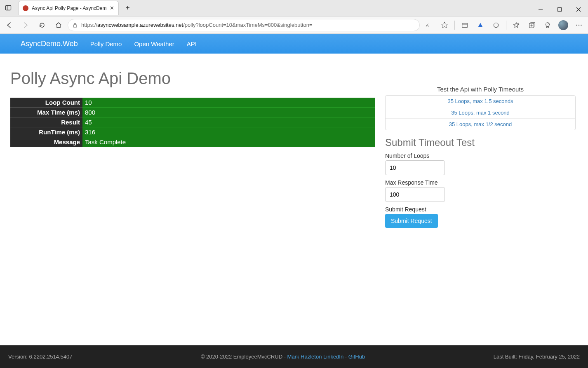 The height and width of the screenshot is (368, 588). What do you see at coordinates (69, 8) in the screenshot?
I see `tab-title: Async Api Polly Page - AsyncDem` at bounding box center [69, 8].